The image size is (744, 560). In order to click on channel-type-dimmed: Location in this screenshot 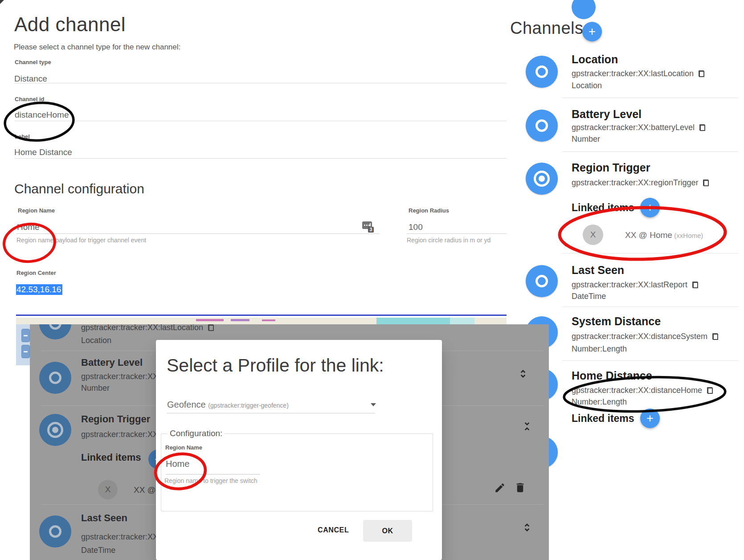, I will do `click(96, 340)`.